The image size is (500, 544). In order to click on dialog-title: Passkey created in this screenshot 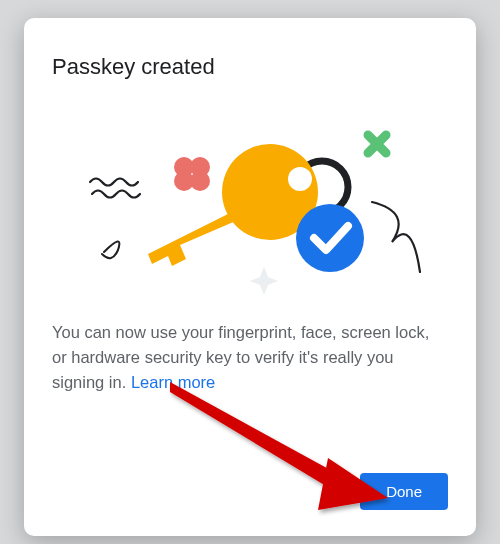, I will do `click(250, 67)`.